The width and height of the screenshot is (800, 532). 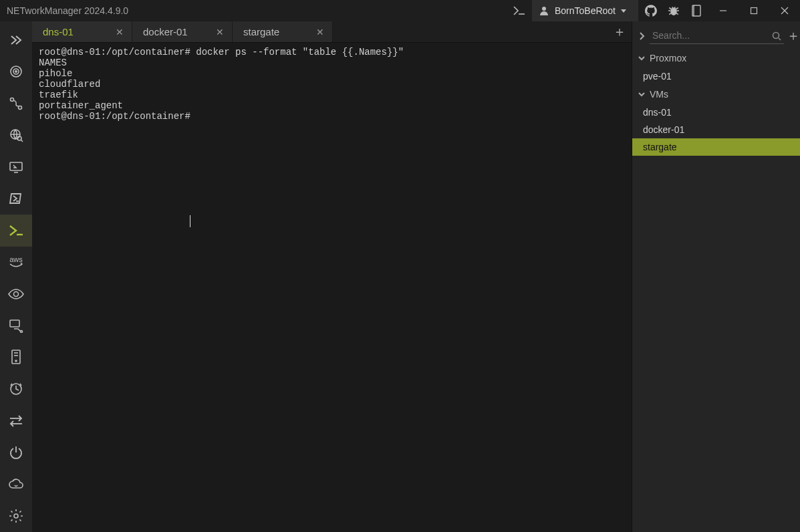 I want to click on terminal-line: NAMES, so click(x=53, y=63).